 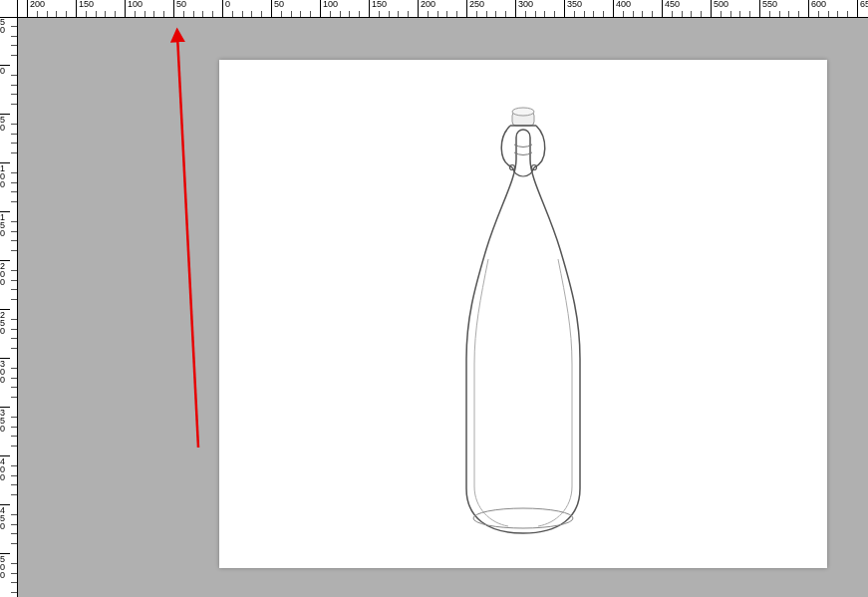 What do you see at coordinates (442, 9) in the screenshot?
I see `horizontal-ruler: 2001501005005010015020025030035040045050…` at bounding box center [442, 9].